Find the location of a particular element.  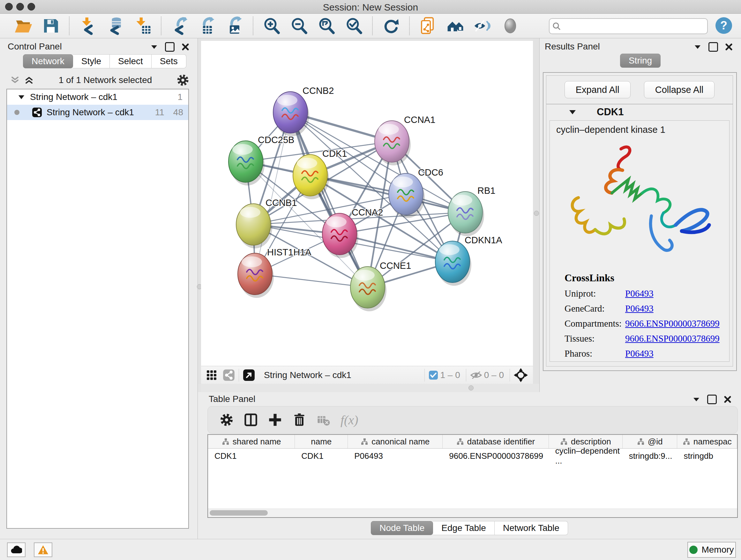

help-button: ? is located at coordinates (724, 25).